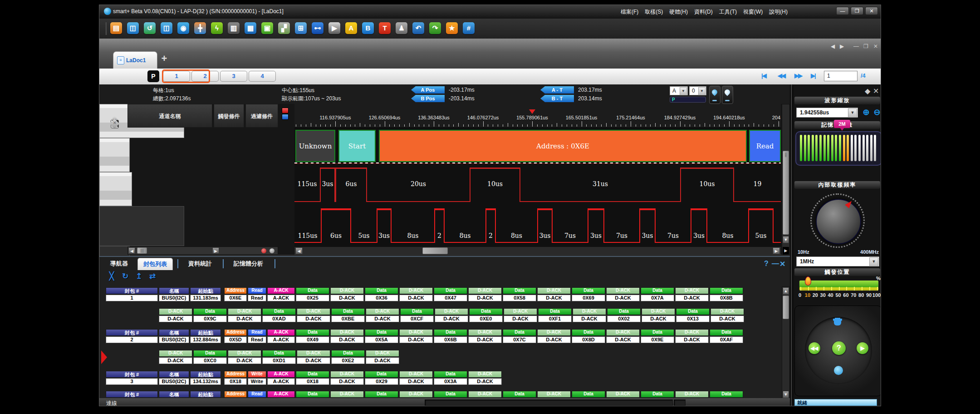 Image resolution: width=980 pixels, height=414 pixels. I want to click on channel-panel-scrollbar: ◀|||▶, so click(203, 251).